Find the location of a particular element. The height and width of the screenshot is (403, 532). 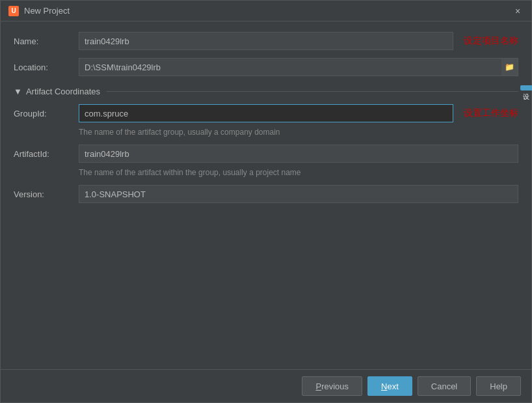

close-button: × is located at coordinates (518, 11).